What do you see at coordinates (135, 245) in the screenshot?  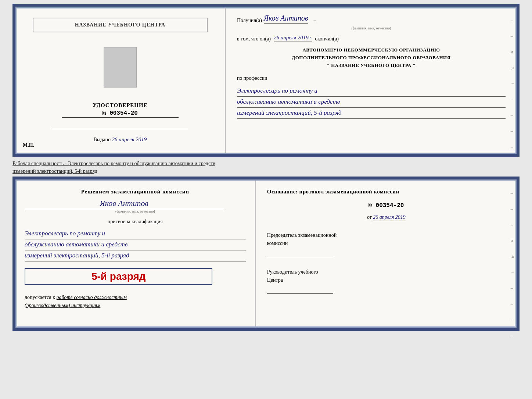 I see `bottom-profession-block: Электрослесарь по ремонту и обслуживанию…` at bounding box center [135, 245].